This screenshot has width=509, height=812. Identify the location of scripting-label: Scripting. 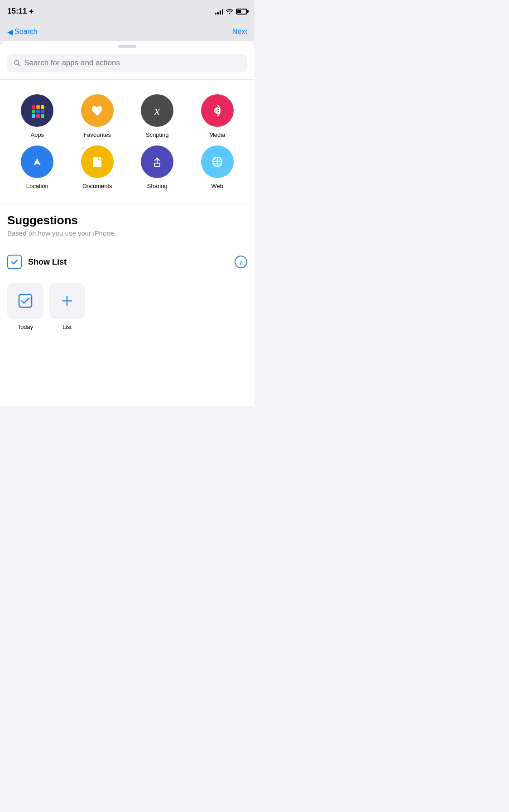
(158, 135).